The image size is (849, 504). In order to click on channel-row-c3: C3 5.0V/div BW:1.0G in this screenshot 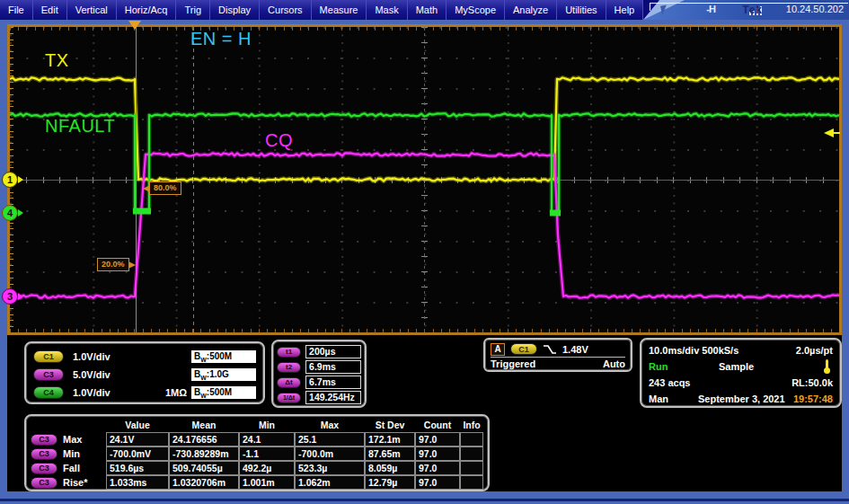, I will do `click(145, 375)`.